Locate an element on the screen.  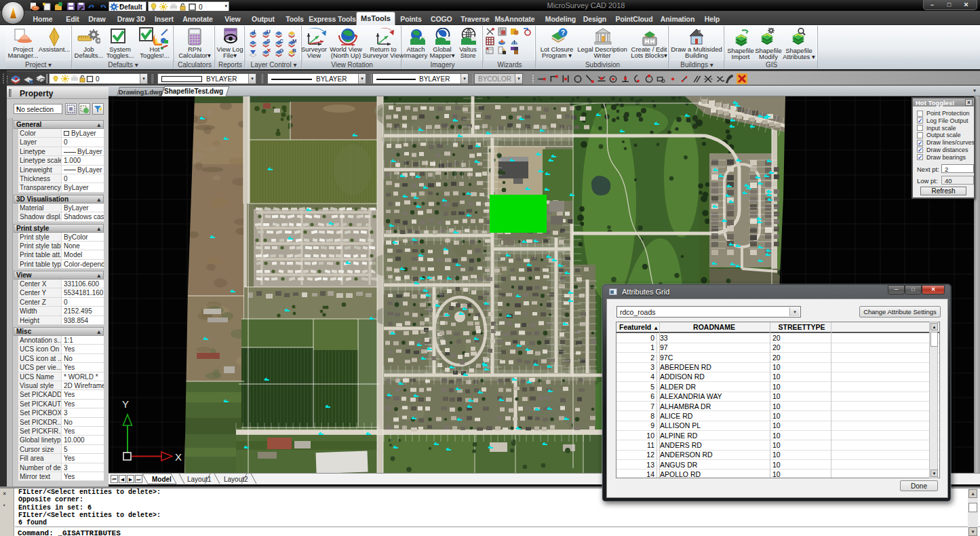
svg-text: X is located at coordinates (178, 457).